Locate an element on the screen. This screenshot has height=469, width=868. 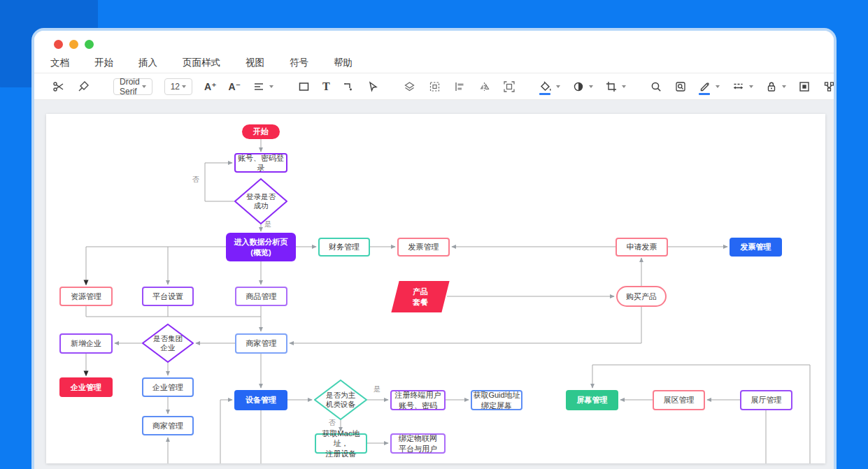
font-size-select: 12 is located at coordinates (178, 87).